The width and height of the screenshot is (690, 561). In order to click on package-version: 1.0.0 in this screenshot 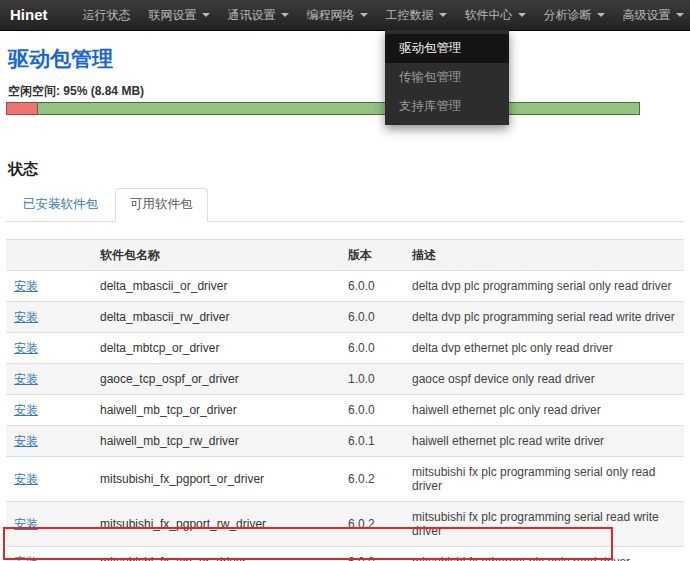, I will do `click(372, 380)`.